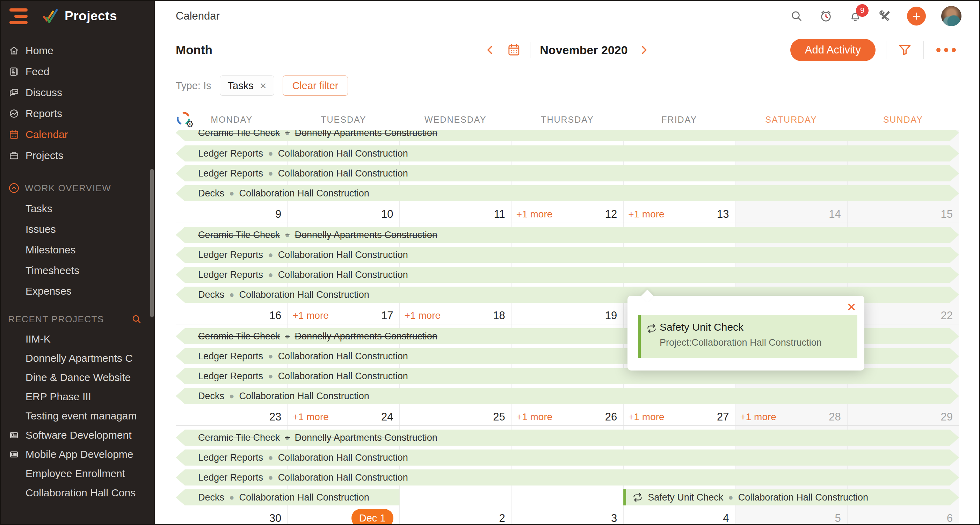 The image size is (980, 525). Describe the element at coordinates (567, 517) in the screenshot. I see `date-cell: 3` at that location.